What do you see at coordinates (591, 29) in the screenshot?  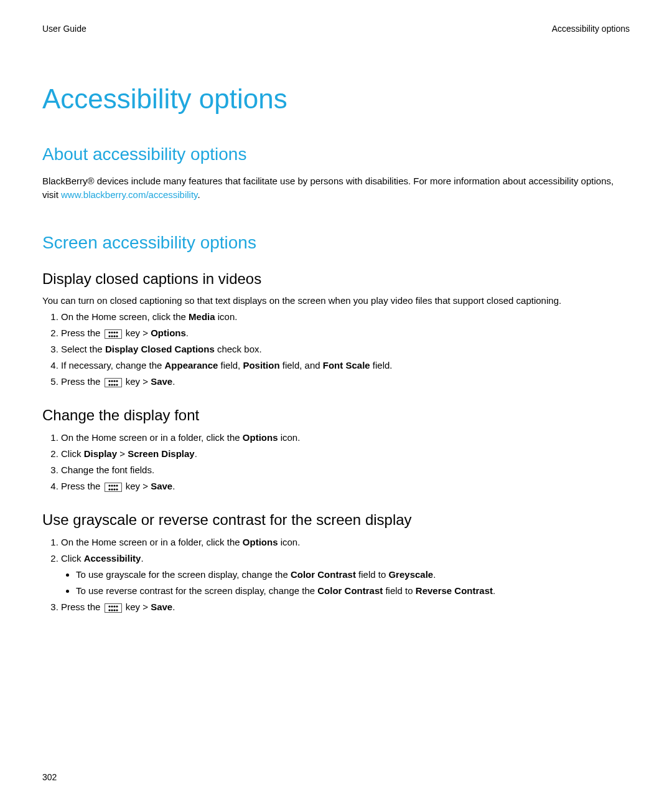 I see `header-right: Accessibility options` at bounding box center [591, 29].